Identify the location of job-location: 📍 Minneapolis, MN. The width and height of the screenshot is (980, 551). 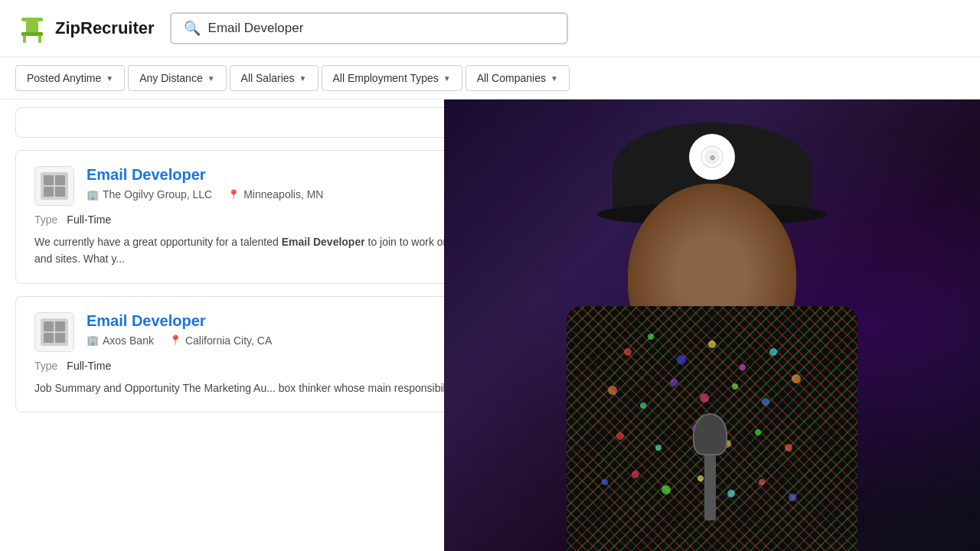
(276, 194).